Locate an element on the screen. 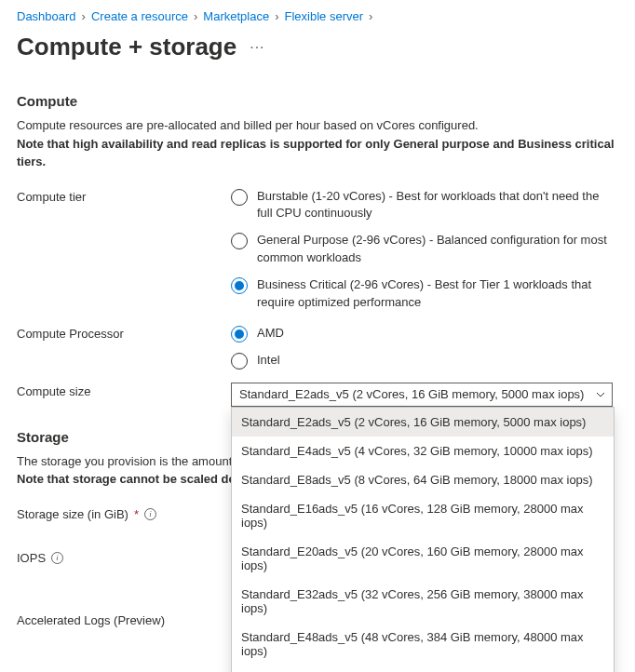 The image size is (635, 672). storage-size-label: Storage size (in GiB) * i is located at coordinates (124, 514).